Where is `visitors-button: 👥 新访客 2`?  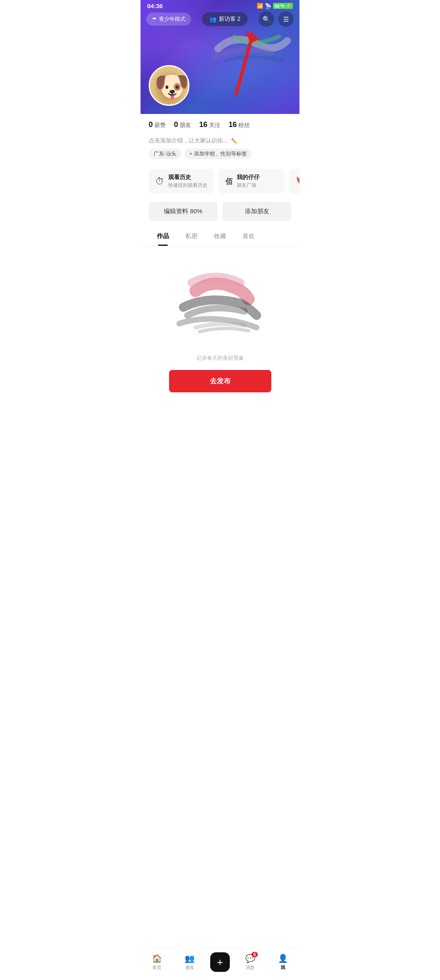
visitors-button: 👥 新访客 2 is located at coordinates (225, 19).